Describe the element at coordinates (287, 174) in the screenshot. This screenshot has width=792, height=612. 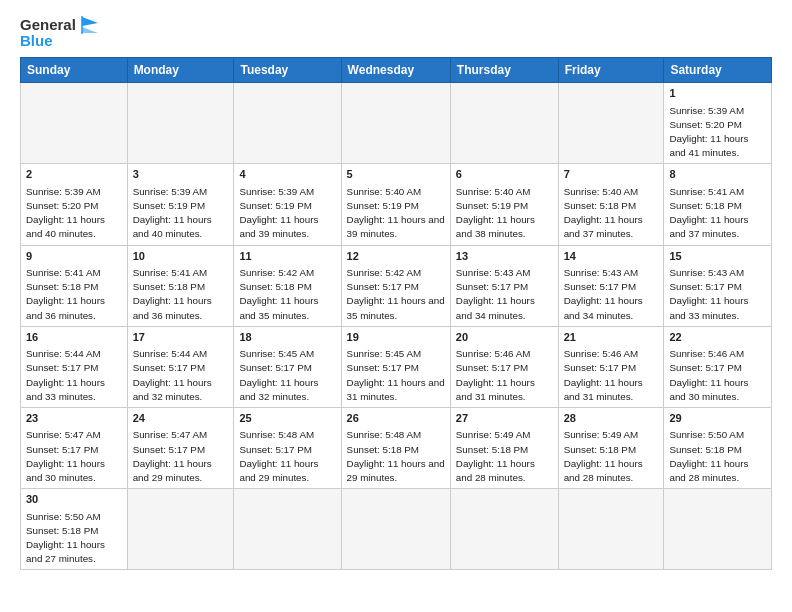
I see `day-number: 4` at that location.